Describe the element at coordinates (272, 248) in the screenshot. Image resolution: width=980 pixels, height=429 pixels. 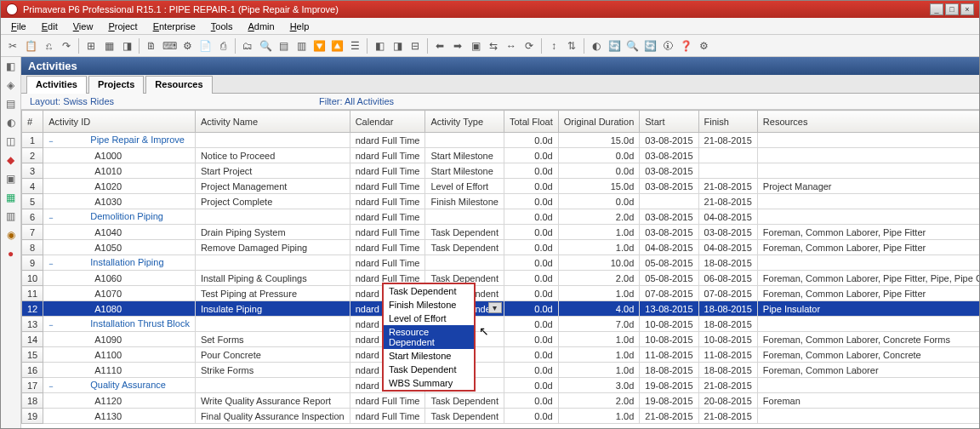
I see `cell: Remove Damaged Piping` at that location.